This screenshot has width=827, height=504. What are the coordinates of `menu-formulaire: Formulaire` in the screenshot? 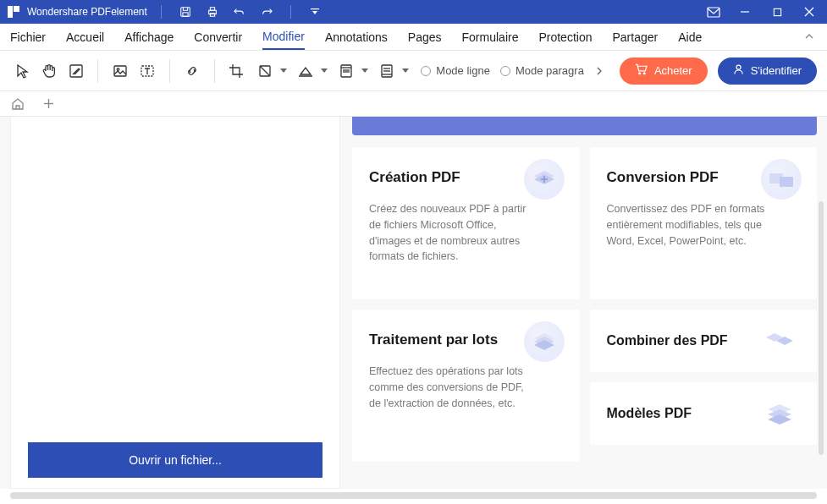 It's located at (491, 37).